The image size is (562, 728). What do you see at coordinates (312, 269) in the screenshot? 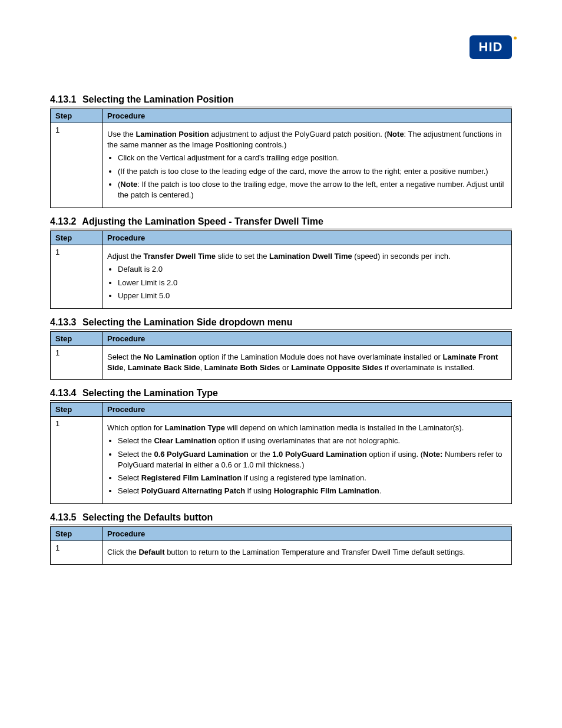
I see `list-item: Default is 2.0` at bounding box center [312, 269].